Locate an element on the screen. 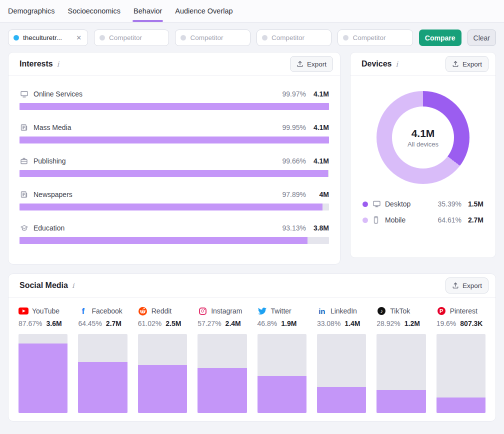 This screenshot has width=504, height=434. social-column-facebook: f Facebook 64.45% 2.7M is located at coordinates (102, 360).